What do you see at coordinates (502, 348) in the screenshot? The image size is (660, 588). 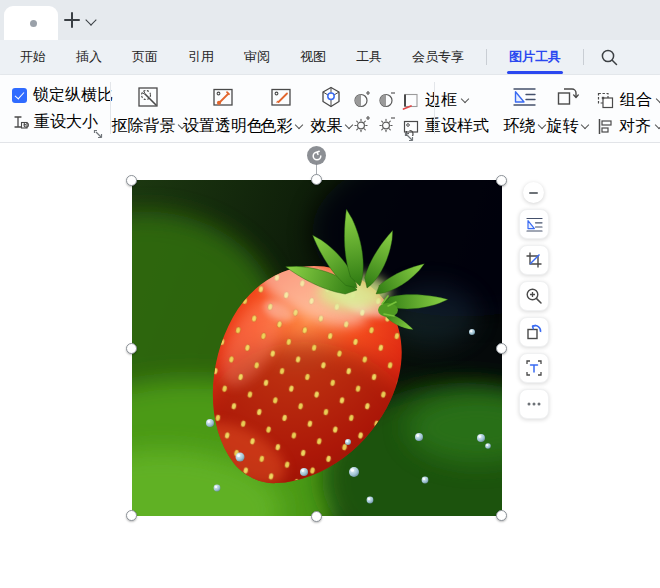 I see `selection-handle-middle-right` at bounding box center [502, 348].